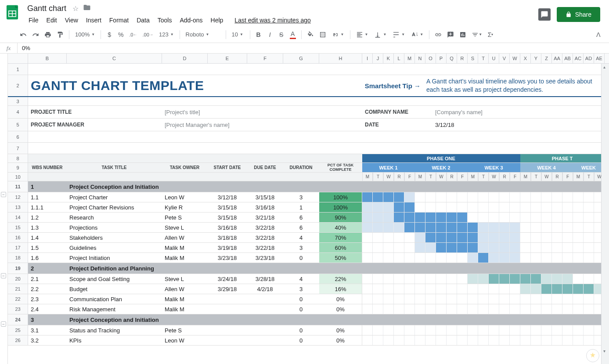  What do you see at coordinates (18, 330) in the screenshot?
I see `row-header-25: 25` at bounding box center [18, 330].